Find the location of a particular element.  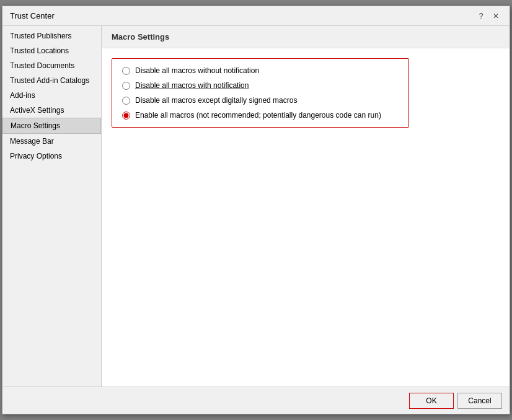

sidebar-item-add-ins: Add-ins is located at coordinates (52, 95).